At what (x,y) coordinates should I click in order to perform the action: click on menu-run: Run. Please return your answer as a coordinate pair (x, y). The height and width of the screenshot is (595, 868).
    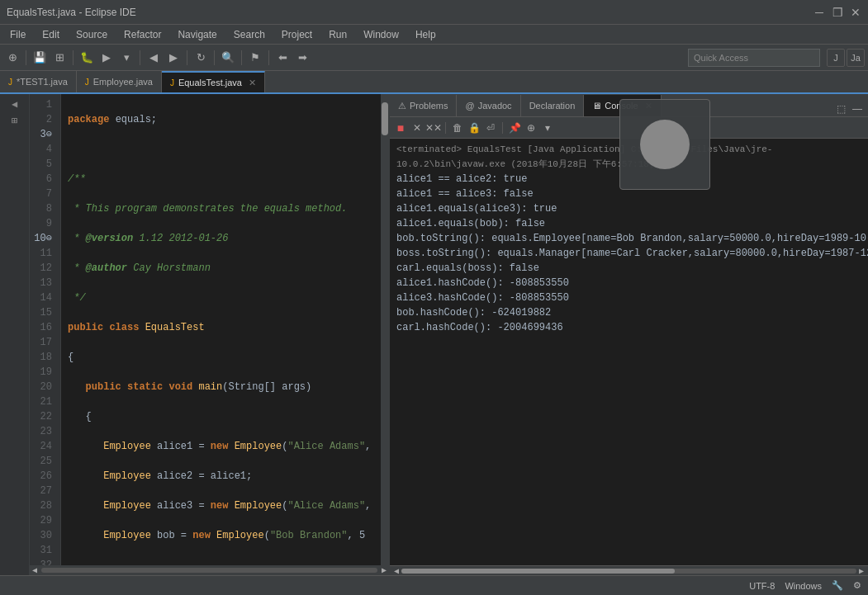
    Looking at the image, I should click on (338, 35).